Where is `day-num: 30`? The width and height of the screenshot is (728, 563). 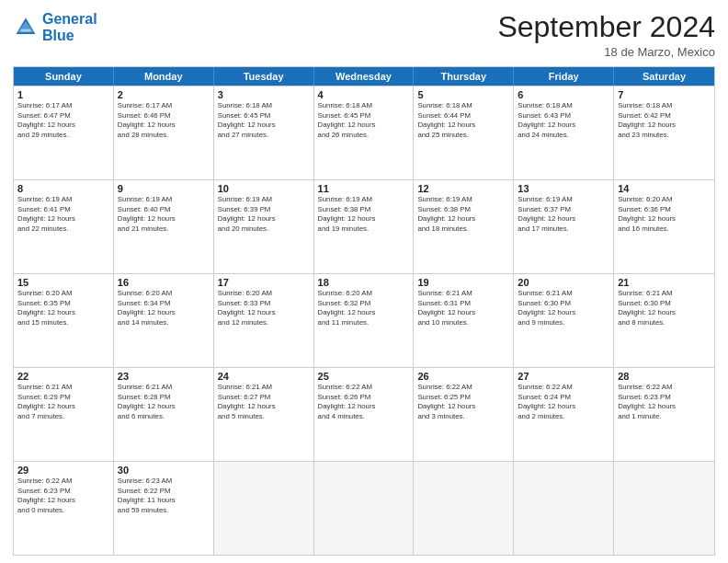
day-num: 30 is located at coordinates (164, 470).